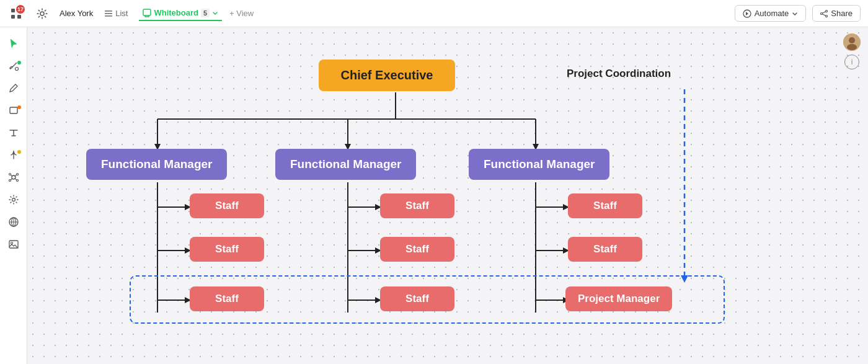 The width and height of the screenshot is (868, 364). What do you see at coordinates (417, 206) in the screenshot?
I see `staff-label-2-1: Staff` at bounding box center [417, 206].